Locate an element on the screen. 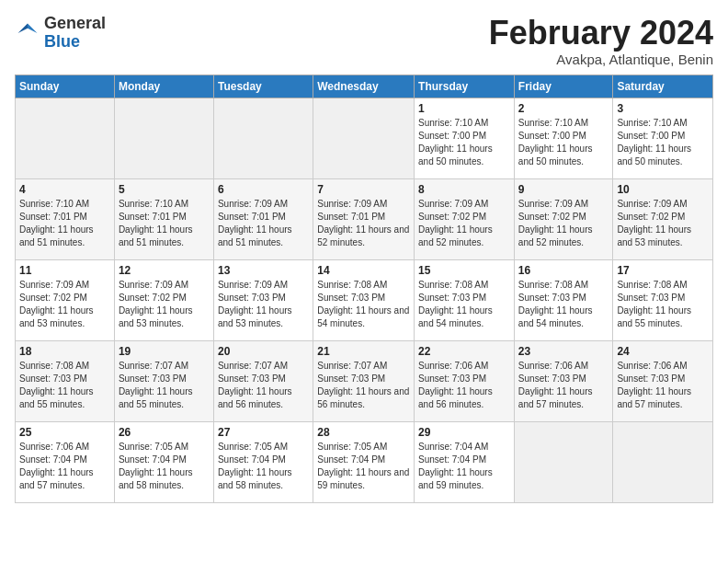  day-number: 3 is located at coordinates (663, 109).